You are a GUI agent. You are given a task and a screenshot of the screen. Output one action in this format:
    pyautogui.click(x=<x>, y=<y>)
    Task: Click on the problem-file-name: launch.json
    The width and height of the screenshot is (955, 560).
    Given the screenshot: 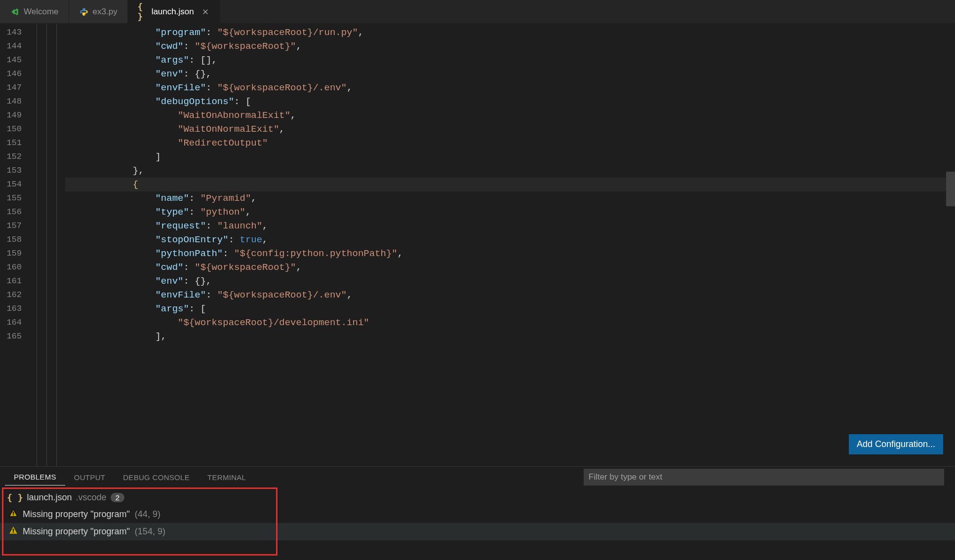 What is the action you would take?
    pyautogui.click(x=49, y=497)
    